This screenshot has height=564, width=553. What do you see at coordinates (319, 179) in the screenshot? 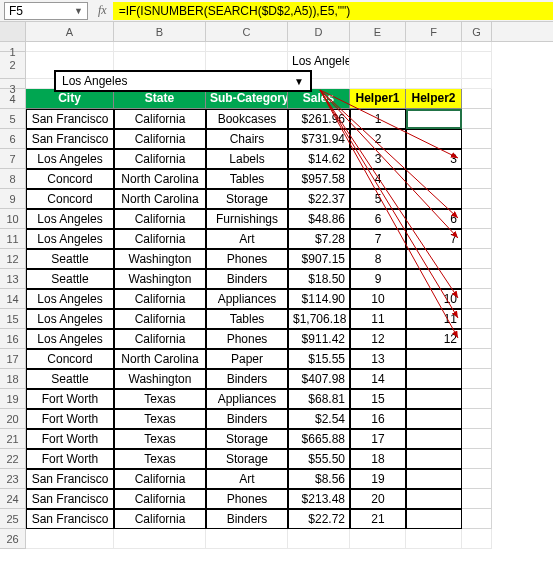
I see `cell: $957.58` at bounding box center [319, 179].